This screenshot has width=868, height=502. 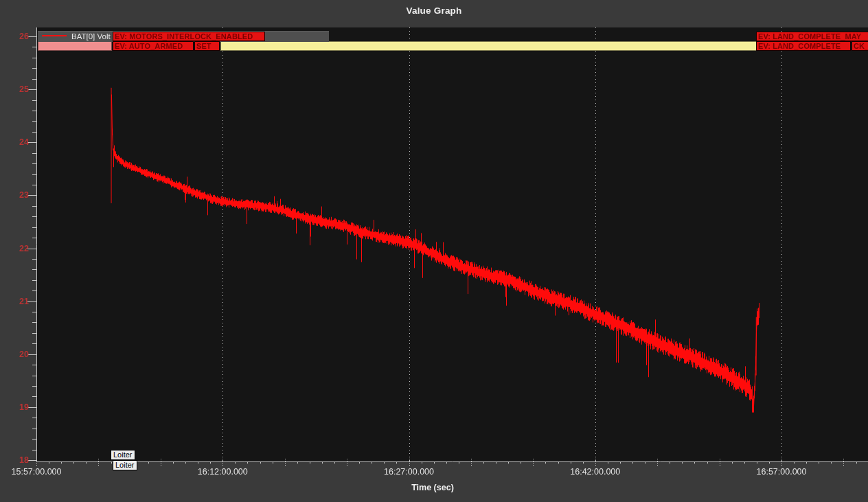 I want to click on loiter-mode-band, so click(x=489, y=46).